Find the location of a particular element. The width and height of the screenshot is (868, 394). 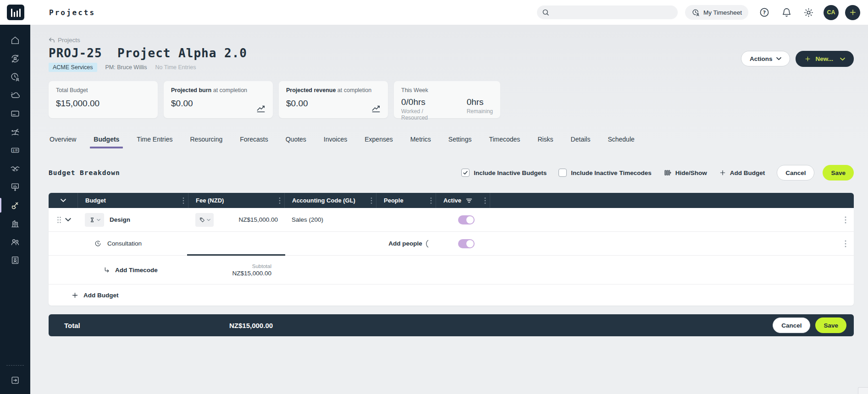

cancel-button-bottom: Cancel is located at coordinates (791, 325).